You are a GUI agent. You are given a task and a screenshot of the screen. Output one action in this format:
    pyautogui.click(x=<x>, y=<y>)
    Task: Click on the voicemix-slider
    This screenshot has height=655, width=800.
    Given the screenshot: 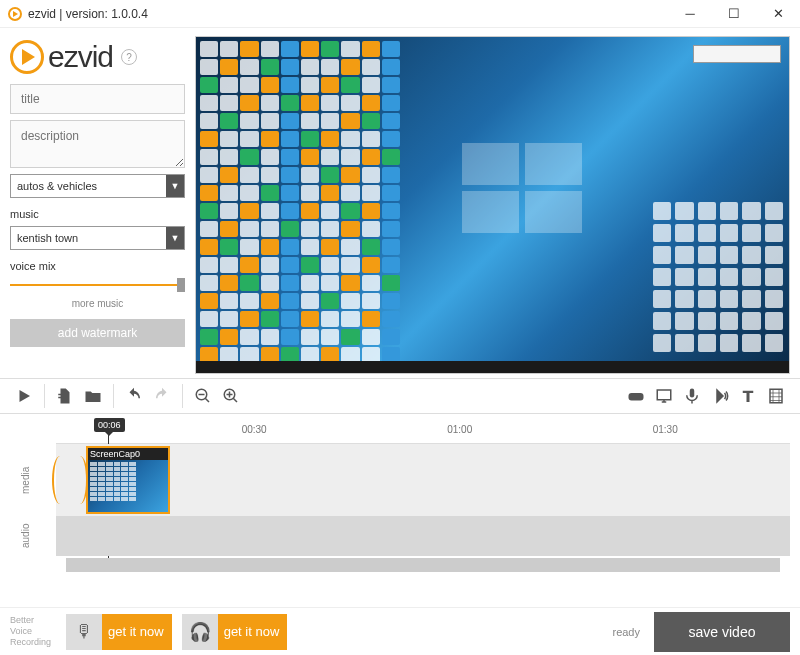 What is the action you would take?
    pyautogui.click(x=98, y=285)
    